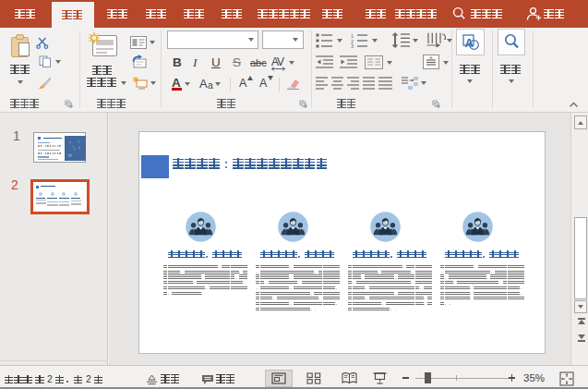 The image size is (588, 389). Describe the element at coordinates (470, 43) in the screenshot. I see `svg-text: A` at that location.